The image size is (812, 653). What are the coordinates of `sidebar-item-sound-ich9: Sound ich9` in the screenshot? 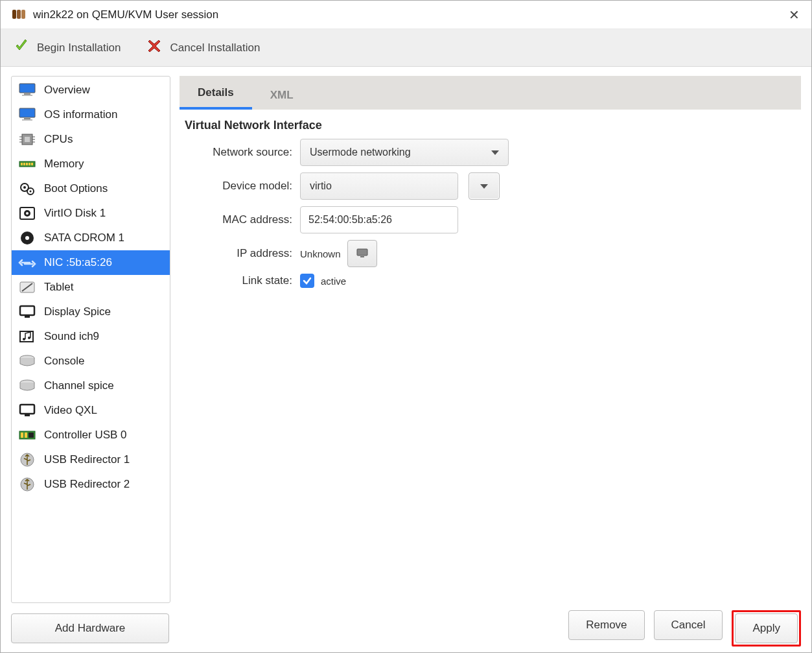 It's located at (91, 337).